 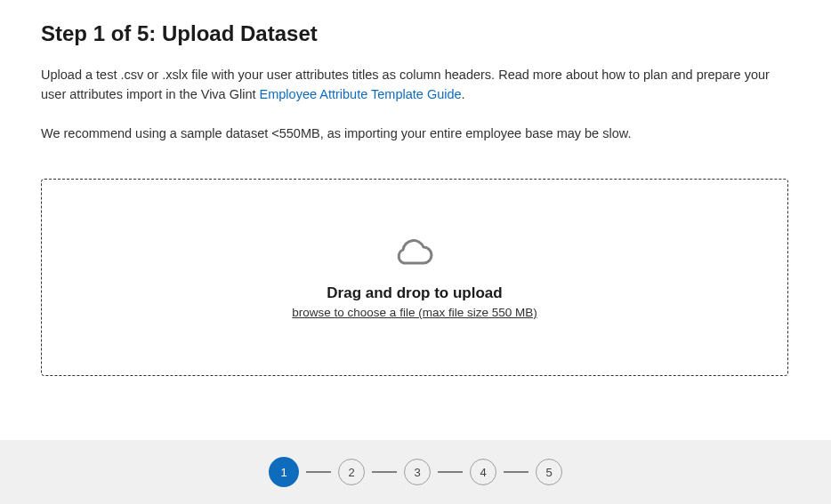 I want to click on step-1: 1, so click(x=284, y=472).